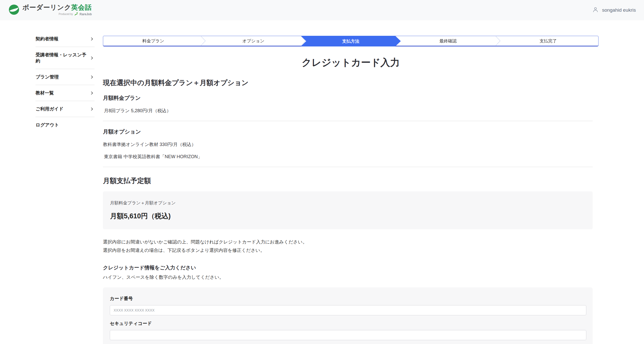  What do you see at coordinates (348, 216) in the screenshot?
I see `payment-summary-amount: 月額5,610円（税込)` at bounding box center [348, 216].